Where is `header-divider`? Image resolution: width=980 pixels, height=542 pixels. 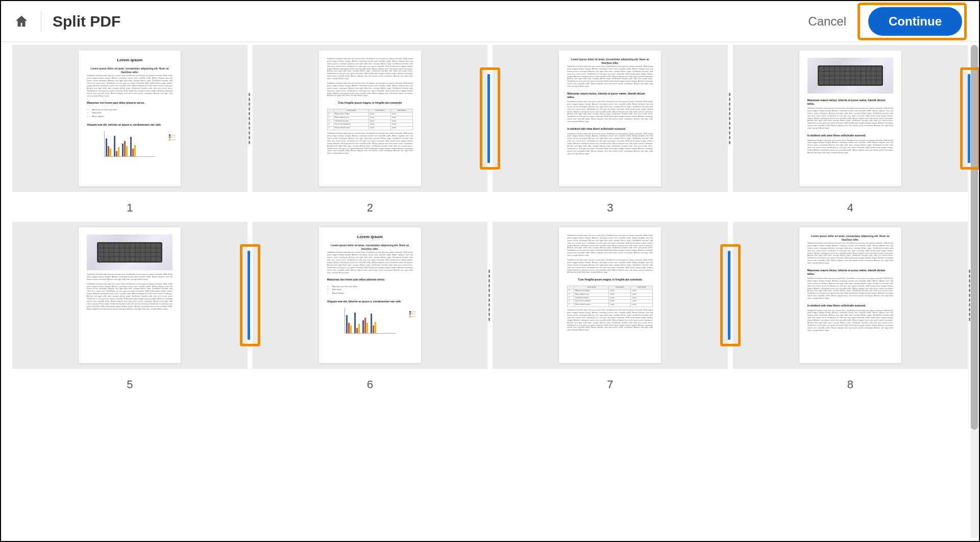
header-divider is located at coordinates (41, 21).